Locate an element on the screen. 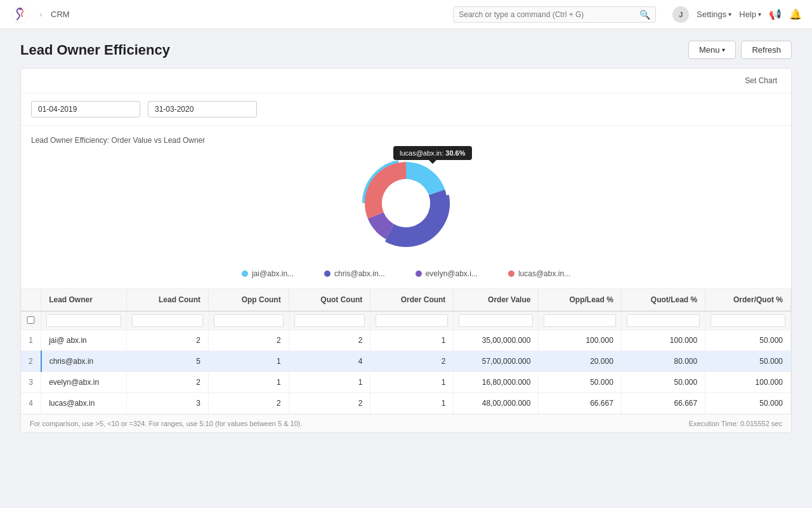 This screenshot has width=812, height=508. donut-chart-svg is located at coordinates (406, 203).